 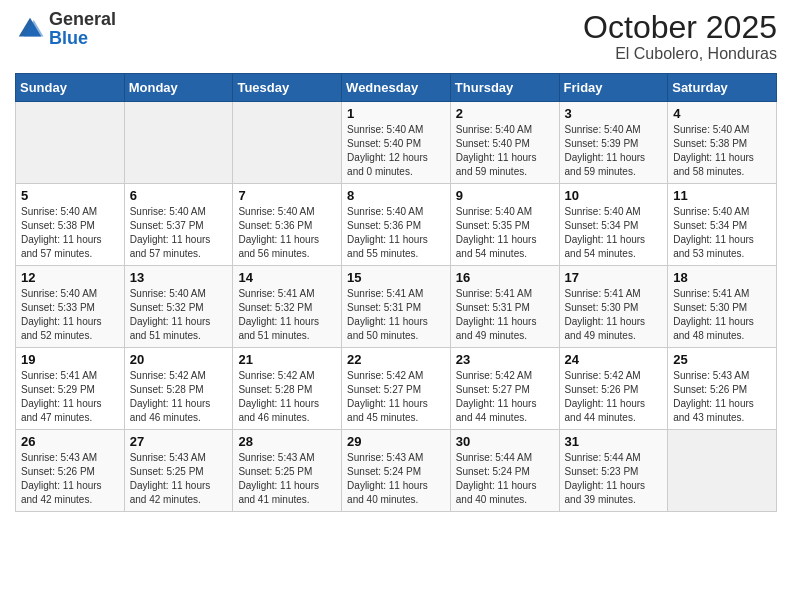 I want to click on calendar-header-row: SundayMondayTuesdayWednesdayThursdayFrid…, so click(x=396, y=88).